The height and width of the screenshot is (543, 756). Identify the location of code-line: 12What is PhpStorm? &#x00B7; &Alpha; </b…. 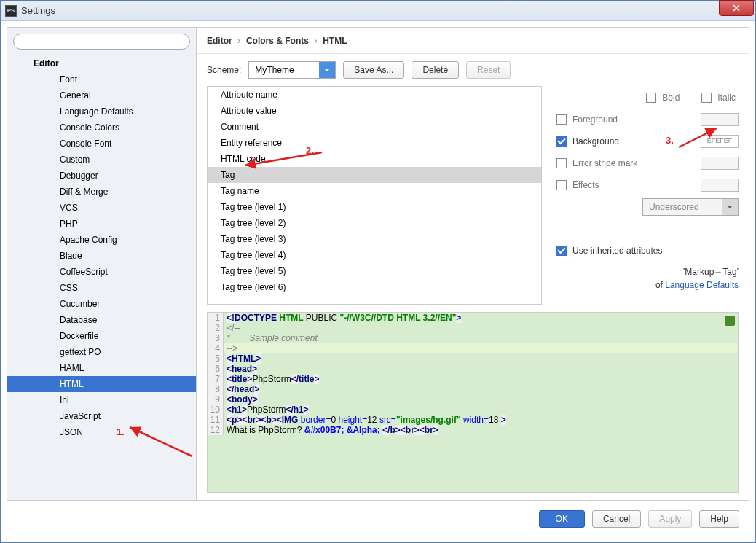
(473, 430).